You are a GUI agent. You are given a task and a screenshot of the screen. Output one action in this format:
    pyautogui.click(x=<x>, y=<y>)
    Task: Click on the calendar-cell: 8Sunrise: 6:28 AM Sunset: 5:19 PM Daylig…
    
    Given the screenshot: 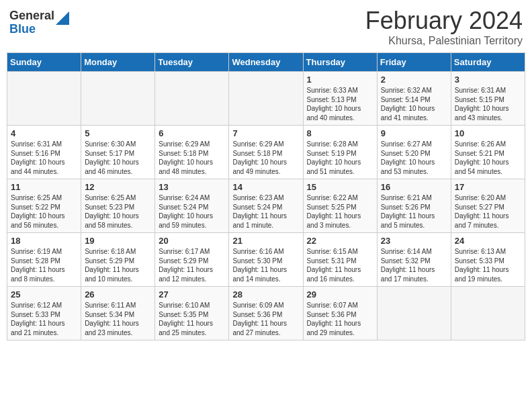 What is the action you would take?
    pyautogui.click(x=340, y=152)
    